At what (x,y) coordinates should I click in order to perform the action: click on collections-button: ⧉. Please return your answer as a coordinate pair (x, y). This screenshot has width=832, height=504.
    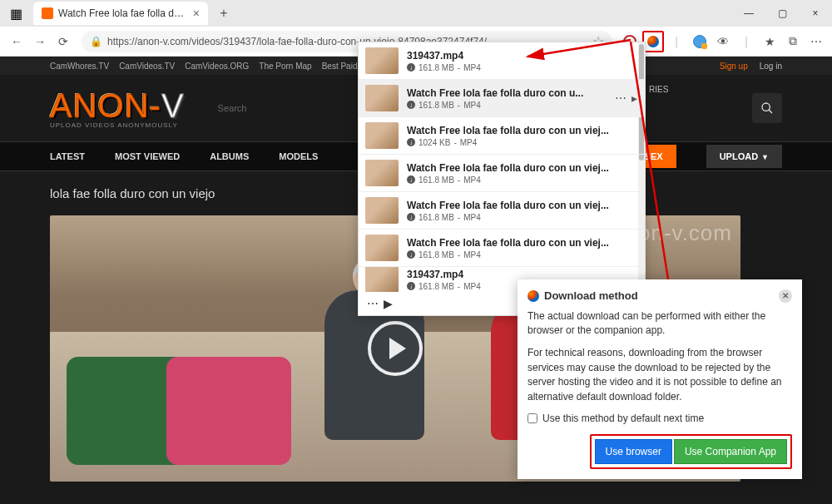
    Looking at the image, I should click on (793, 42).